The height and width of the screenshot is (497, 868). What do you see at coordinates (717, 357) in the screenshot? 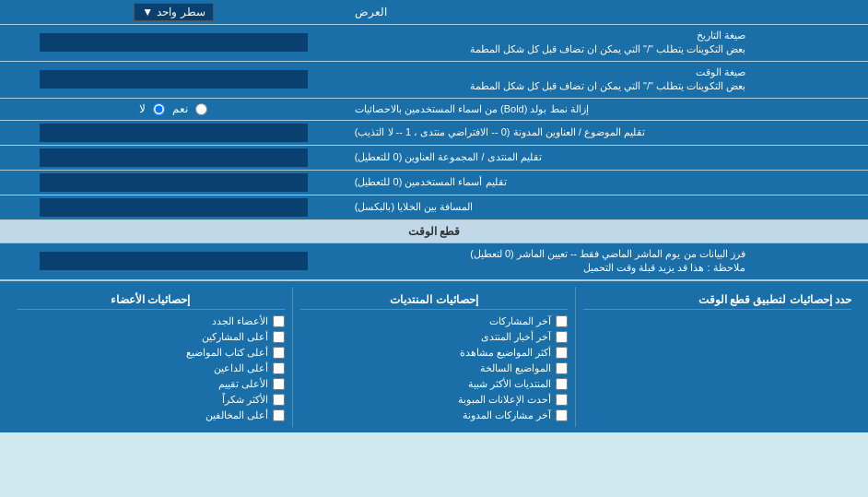
I see `stats-right-col: حدد إحصائيات لتطبيق قطع الوقت` at bounding box center [717, 357].